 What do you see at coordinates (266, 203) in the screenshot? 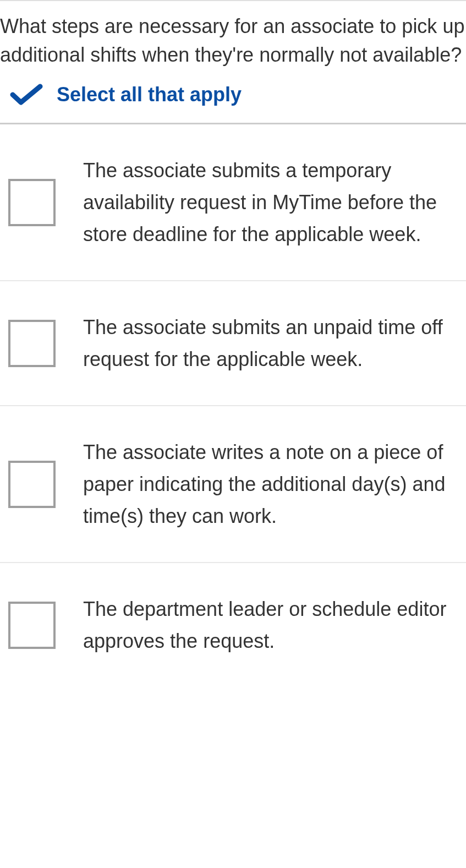
I see `option-label: The associate submits a temporary availa…` at bounding box center [266, 203].